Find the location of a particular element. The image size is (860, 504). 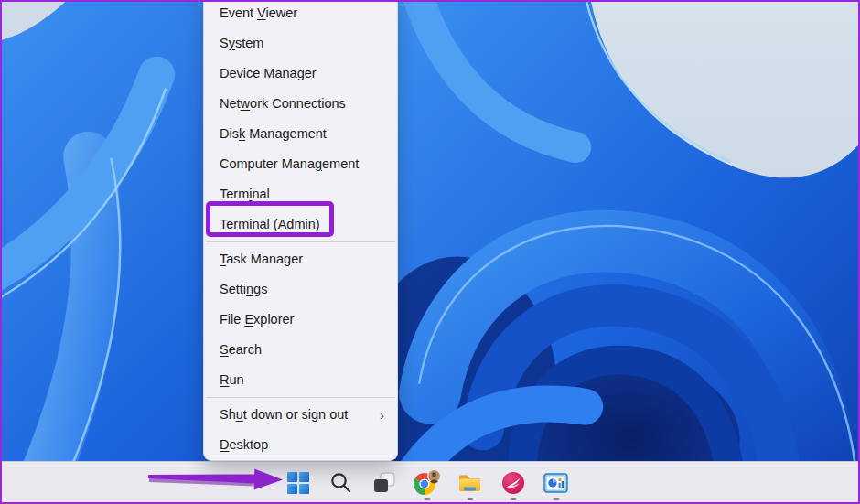

feather-app-button is located at coordinates (512, 483).